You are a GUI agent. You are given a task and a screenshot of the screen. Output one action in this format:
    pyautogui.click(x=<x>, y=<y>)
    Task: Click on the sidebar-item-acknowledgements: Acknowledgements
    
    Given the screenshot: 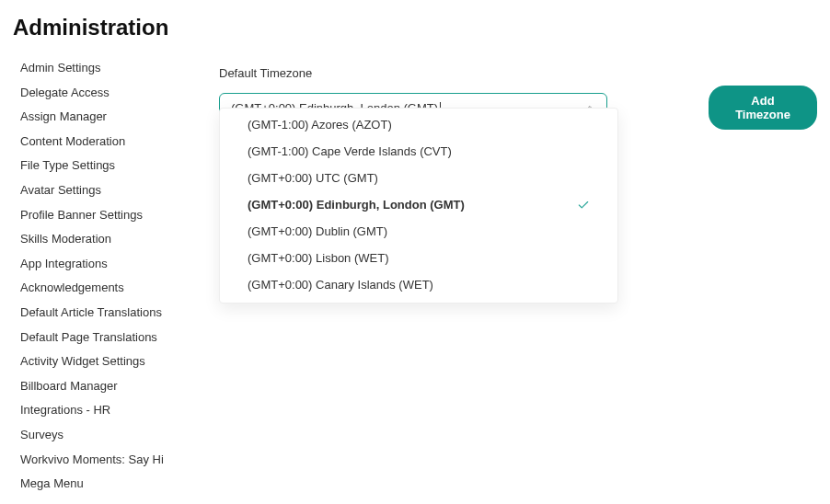 What is the action you would take?
    pyautogui.click(x=104, y=288)
    